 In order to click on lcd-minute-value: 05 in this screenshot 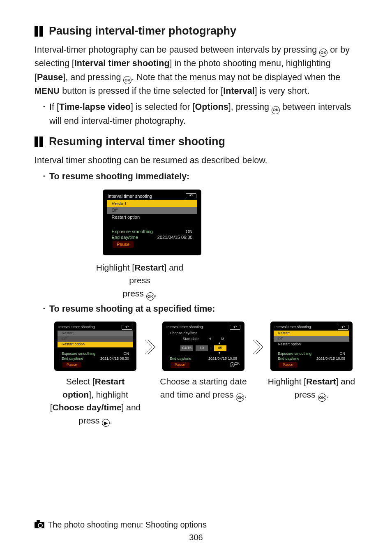, I will do `click(220, 348)`.